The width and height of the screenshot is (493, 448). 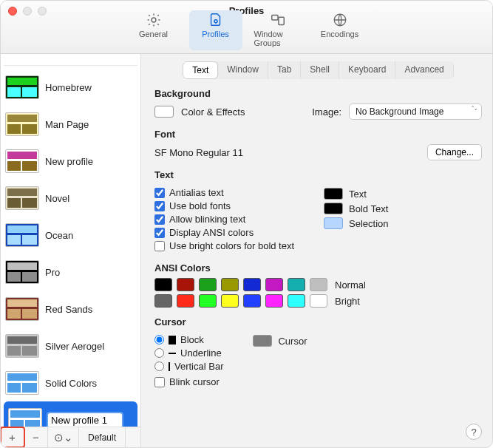 What do you see at coordinates (216, 30) in the screenshot?
I see `toolbar-profiles: Profiles` at bounding box center [216, 30].